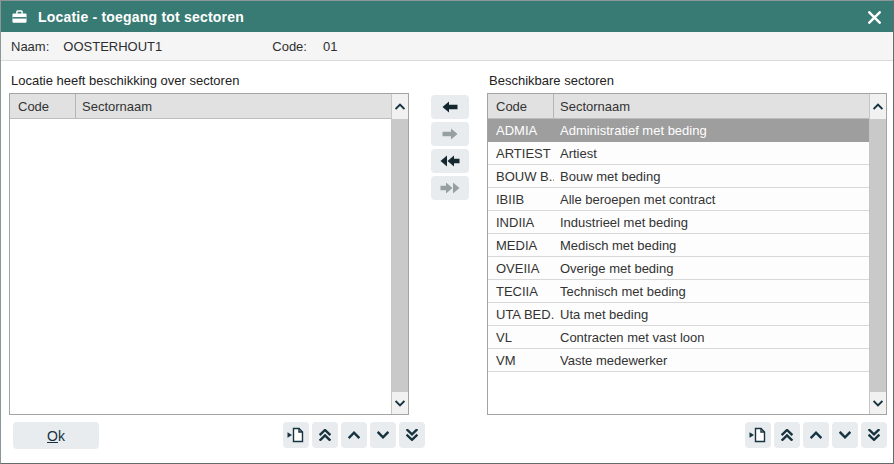  I want to click on available-table-scrollbar, so click(878, 254).